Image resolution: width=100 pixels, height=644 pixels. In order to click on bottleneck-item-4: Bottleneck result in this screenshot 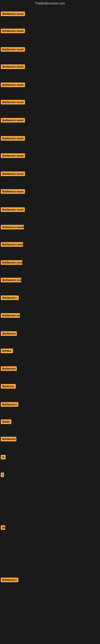, I will do `click(13, 67)`.